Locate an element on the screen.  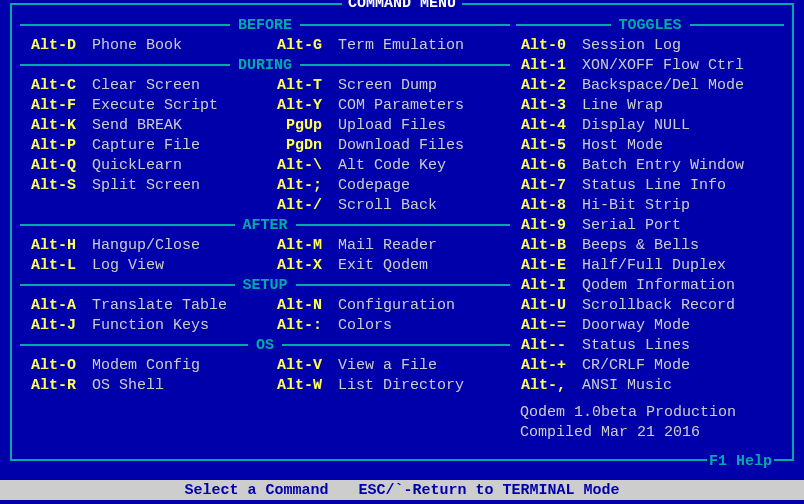
command-label: OS Shell is located at coordinates (128, 386).